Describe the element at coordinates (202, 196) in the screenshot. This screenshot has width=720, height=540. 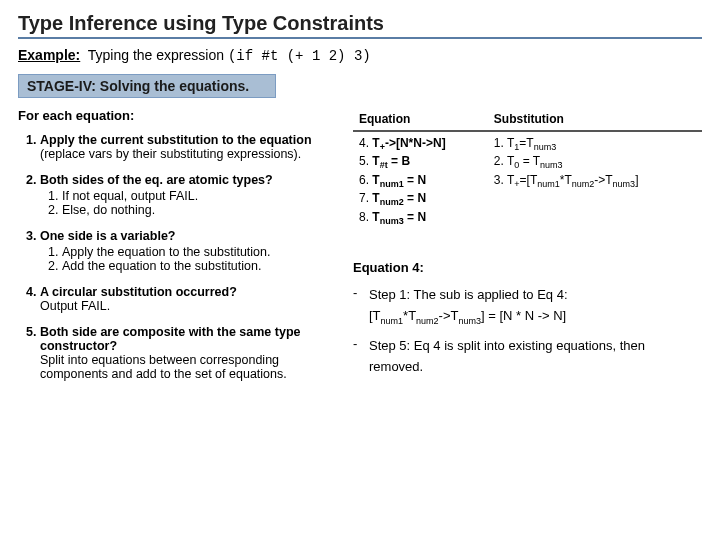
I see `algo-substep: If not equal, output FAIL.` at that location.